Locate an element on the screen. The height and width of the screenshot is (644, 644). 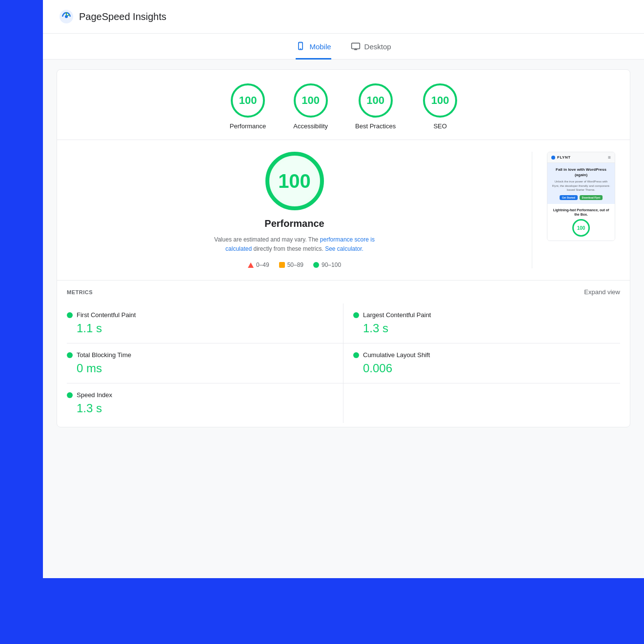
square-icon is located at coordinates (282, 265).